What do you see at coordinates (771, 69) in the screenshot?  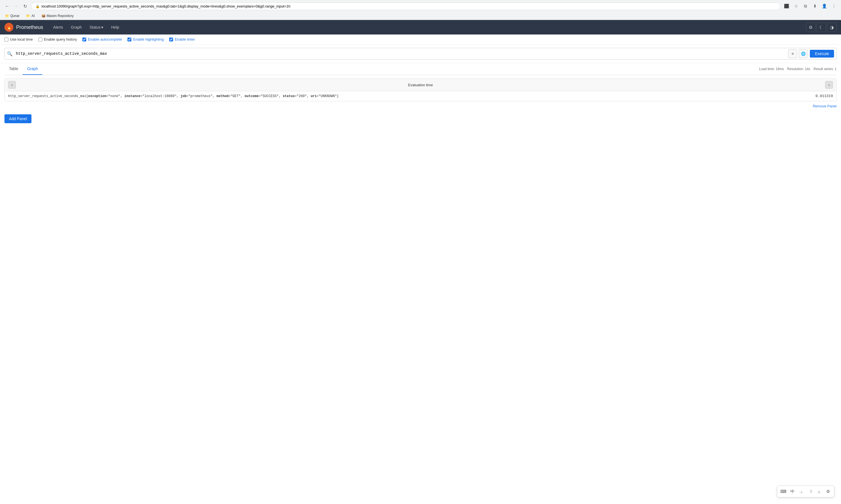 I see `load-time-meta: Load time: 16ms` at bounding box center [771, 69].